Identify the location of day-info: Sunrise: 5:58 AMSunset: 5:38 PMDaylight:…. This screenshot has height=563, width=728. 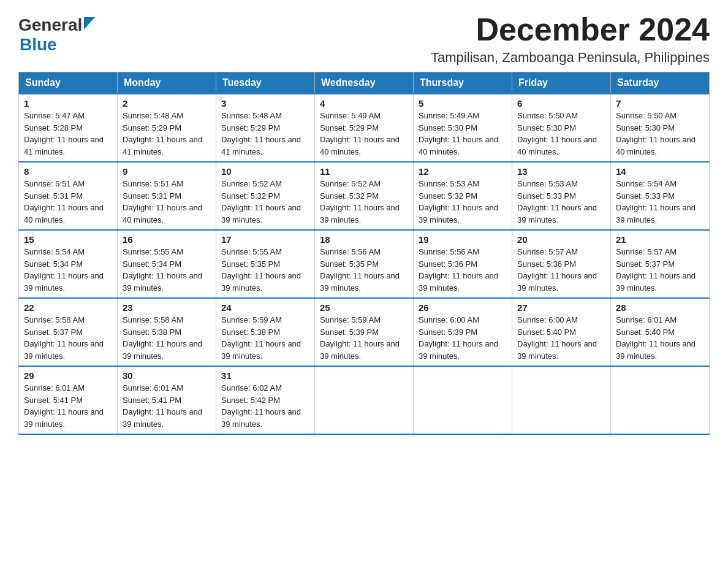
(167, 338).